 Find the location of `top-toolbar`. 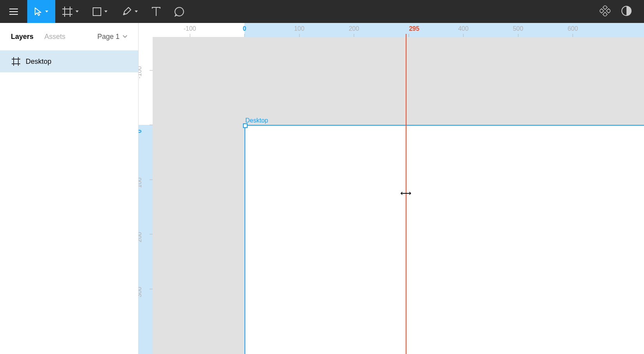

top-toolbar is located at coordinates (322, 12).